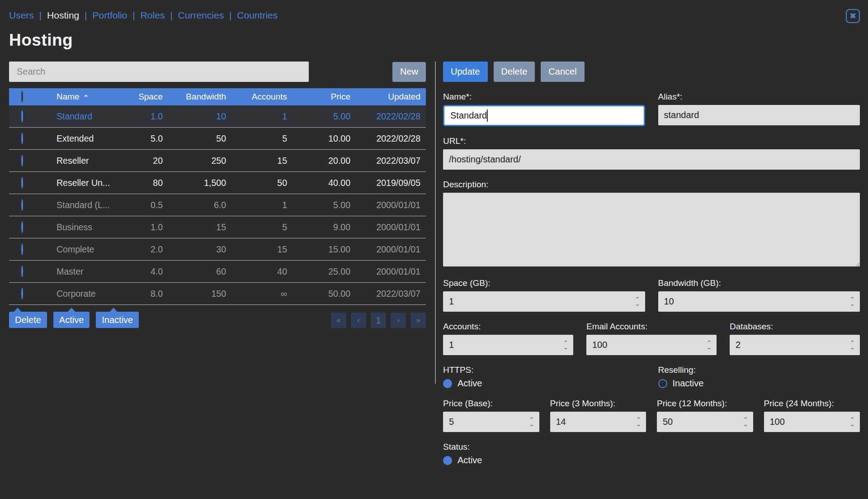 This screenshot has width=868, height=499. I want to click on form-delete-button: Delete, so click(514, 71).